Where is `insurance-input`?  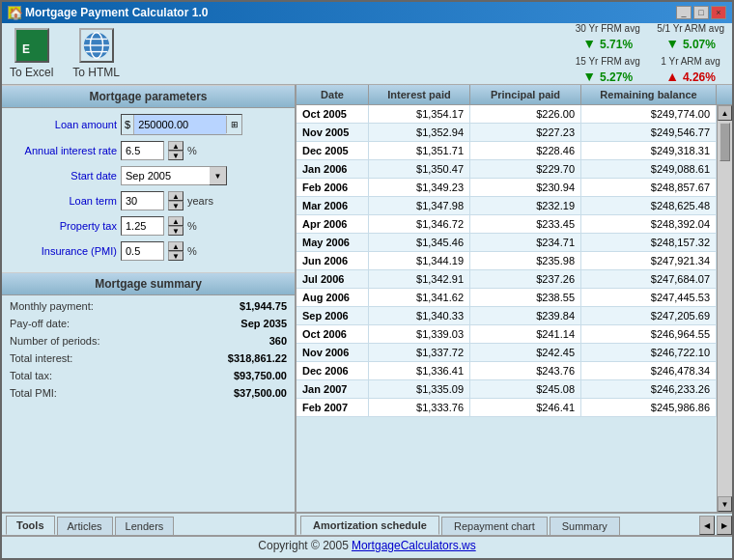
insurance-input is located at coordinates (143, 251).